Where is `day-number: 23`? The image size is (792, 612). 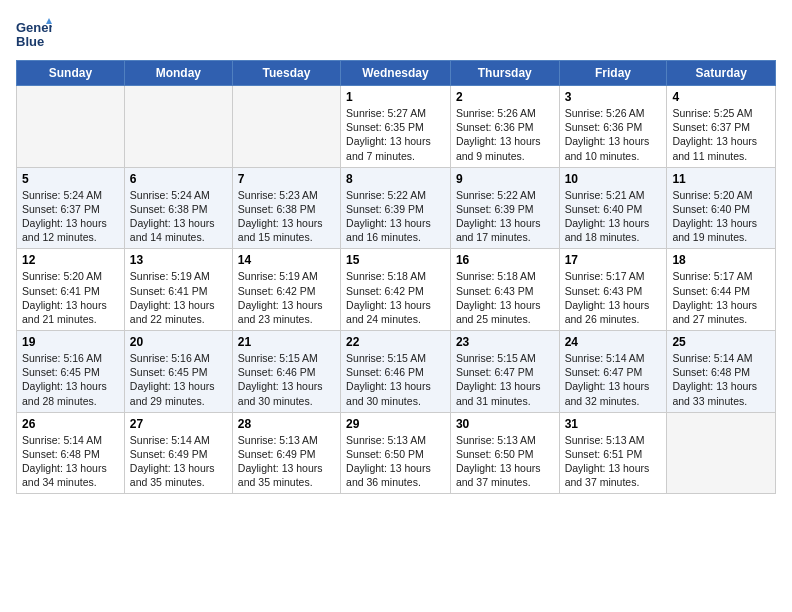
day-number: 23 is located at coordinates (505, 342).